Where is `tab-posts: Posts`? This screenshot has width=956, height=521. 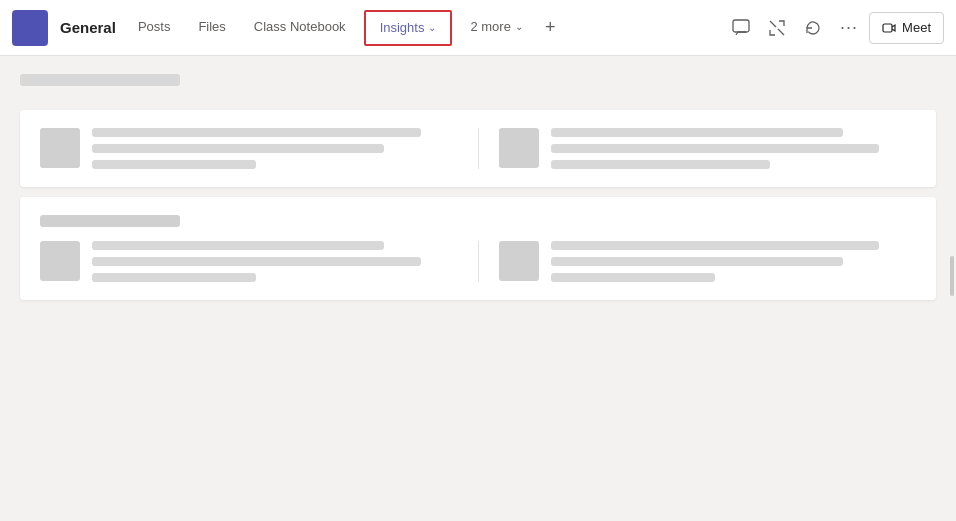 tab-posts: Posts is located at coordinates (154, 28).